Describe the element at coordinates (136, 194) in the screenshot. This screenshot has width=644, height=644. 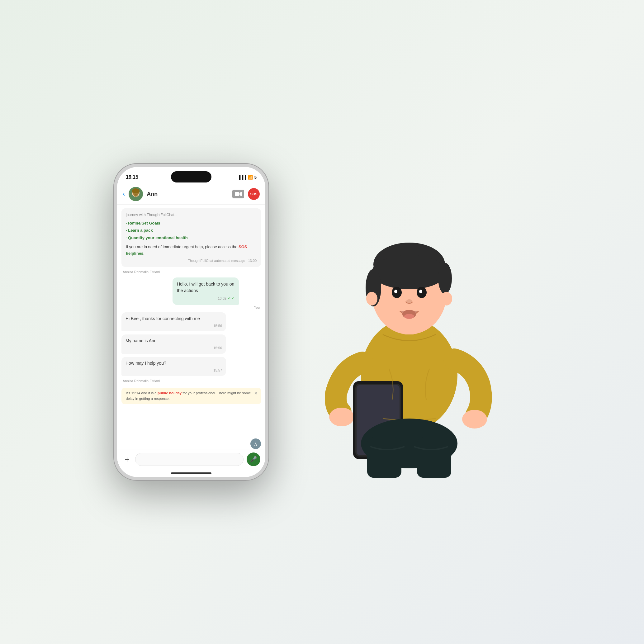
I see `avatar` at that location.